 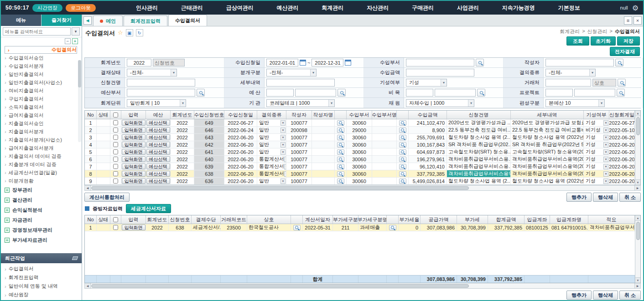 I want to click on evidence-grid-hscrollbar: ◀ ▶, so click(x=363, y=286).